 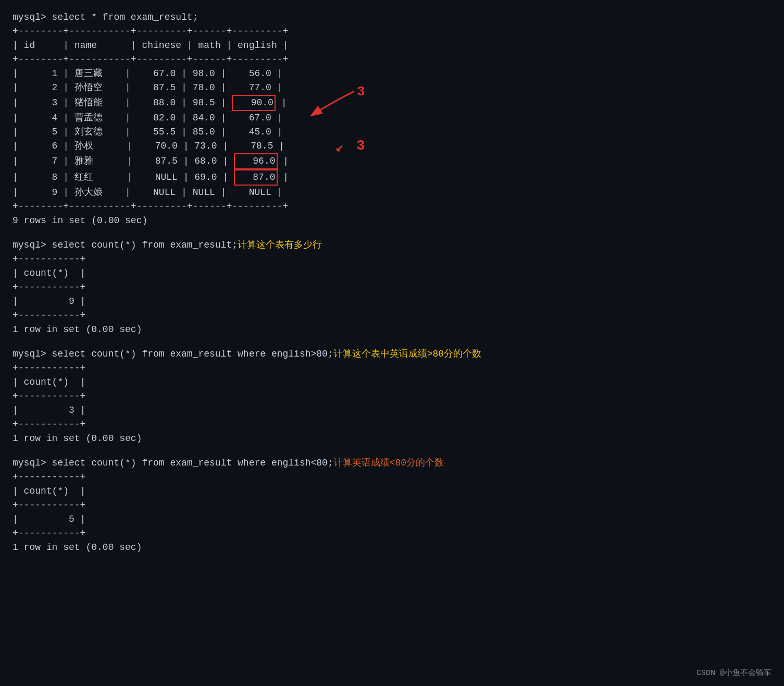 I want to click on query2-line: mysql> select count(*) from exam_result;…, so click(x=392, y=245).